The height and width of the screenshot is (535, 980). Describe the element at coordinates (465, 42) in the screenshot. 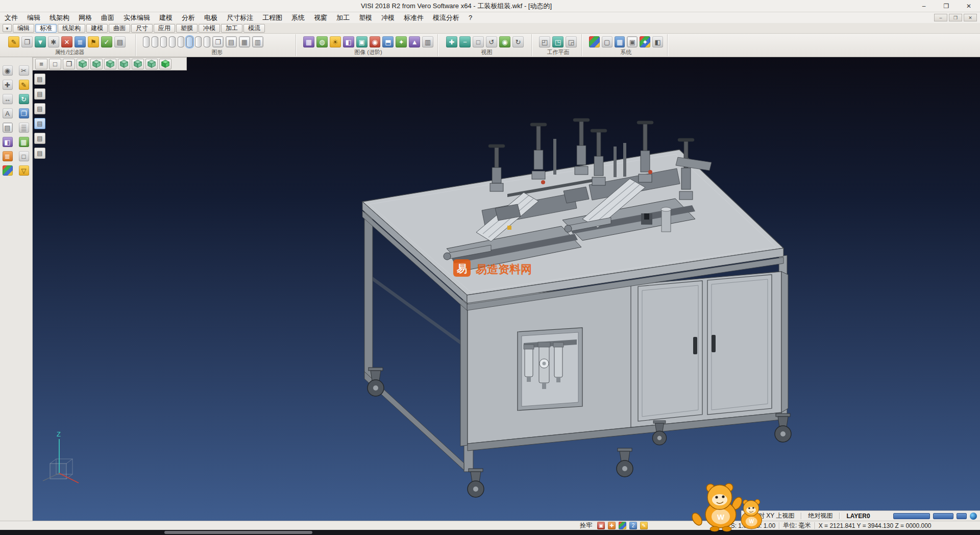

I see `zoom-out-icon` at that location.